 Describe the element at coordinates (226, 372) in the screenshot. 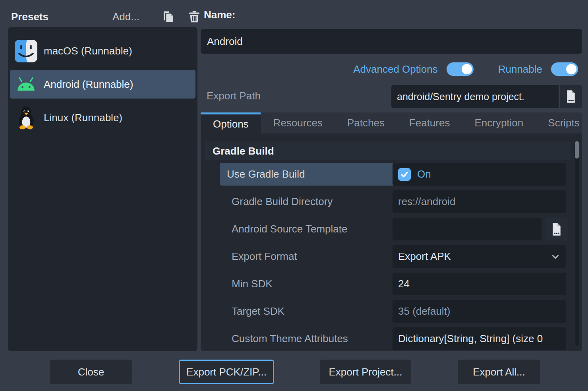

I see `export-pck-zip-button: Export PCK/ZIP...` at that location.